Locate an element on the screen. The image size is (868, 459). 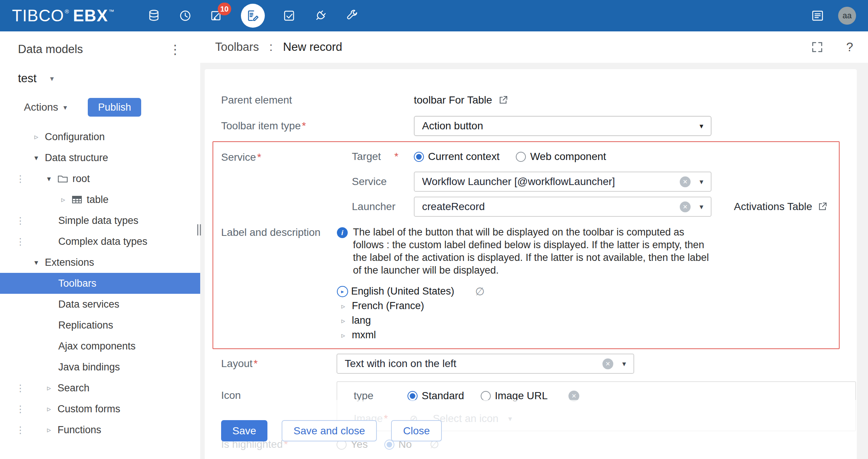
sidebar-menu-kebab-icon: ⋮ is located at coordinates (175, 49).